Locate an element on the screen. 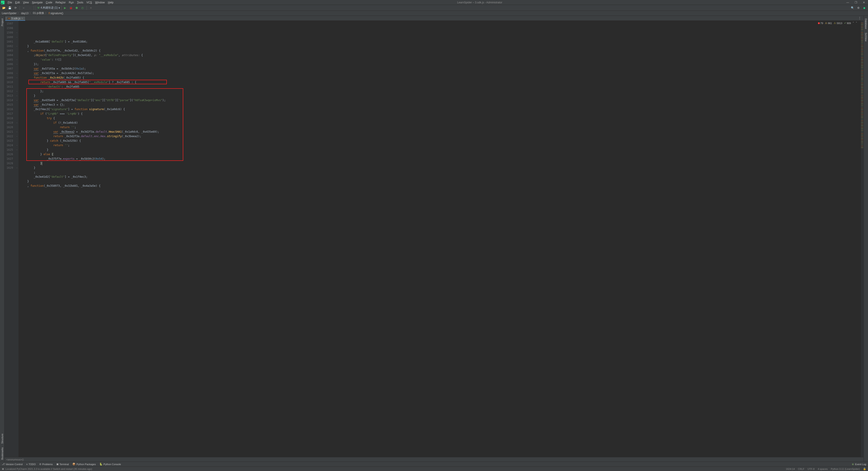 This screenshot has width=868, height=471. profile-button: ◴ is located at coordinates (82, 8).